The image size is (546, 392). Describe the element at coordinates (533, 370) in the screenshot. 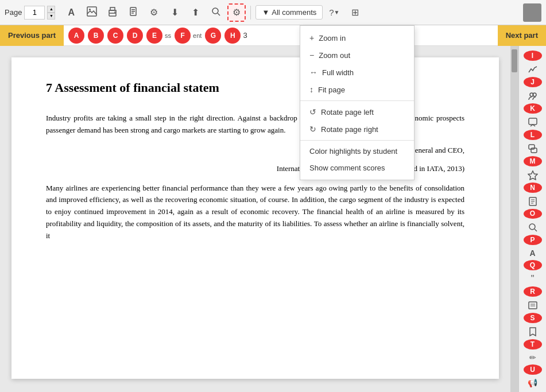

I see `sidebar-badge-u: U` at that location.